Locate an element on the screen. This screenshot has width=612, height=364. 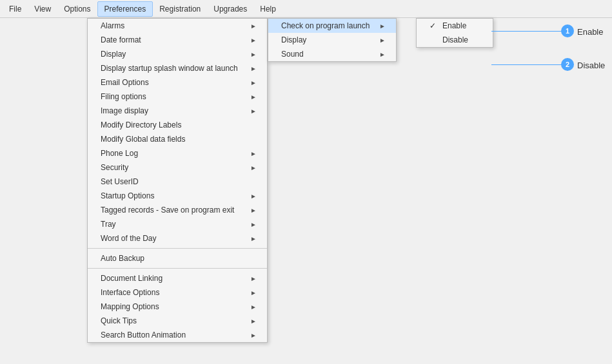
menu-modify-directory: Modify Directory Labels is located at coordinates (177, 125).